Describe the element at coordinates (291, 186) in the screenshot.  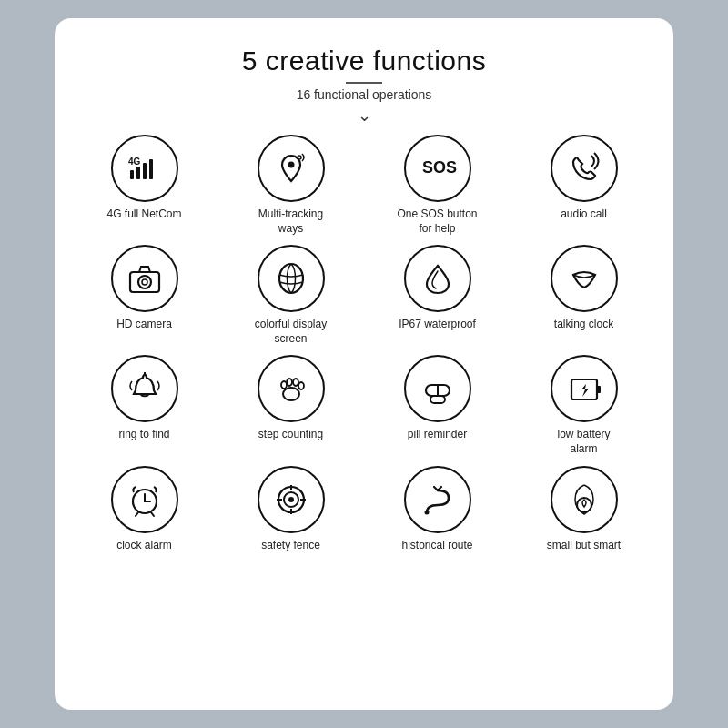
I see `feature-multi-tracking: Multi-tracking ways` at that location.